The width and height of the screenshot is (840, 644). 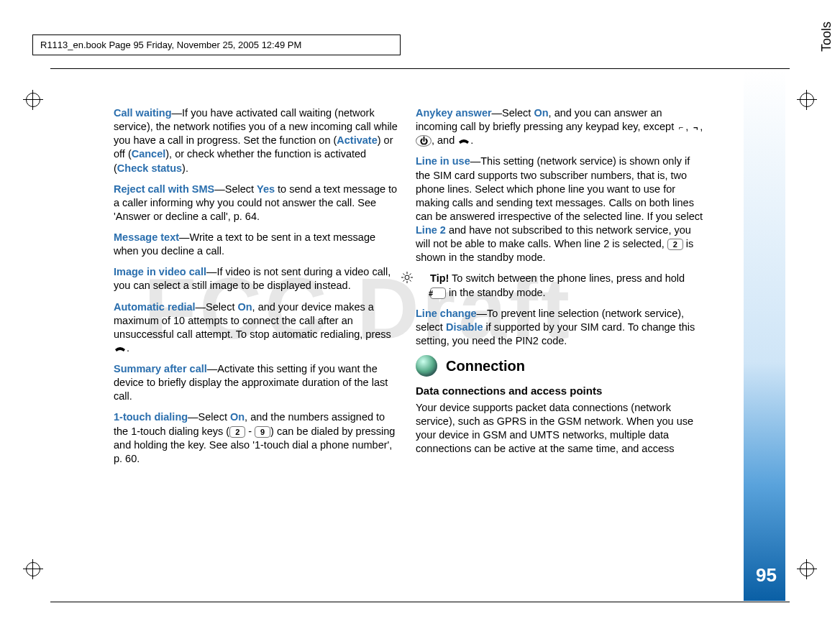 What do you see at coordinates (675, 244) in the screenshot?
I see `line2-indicator-icon: 2` at bounding box center [675, 244].